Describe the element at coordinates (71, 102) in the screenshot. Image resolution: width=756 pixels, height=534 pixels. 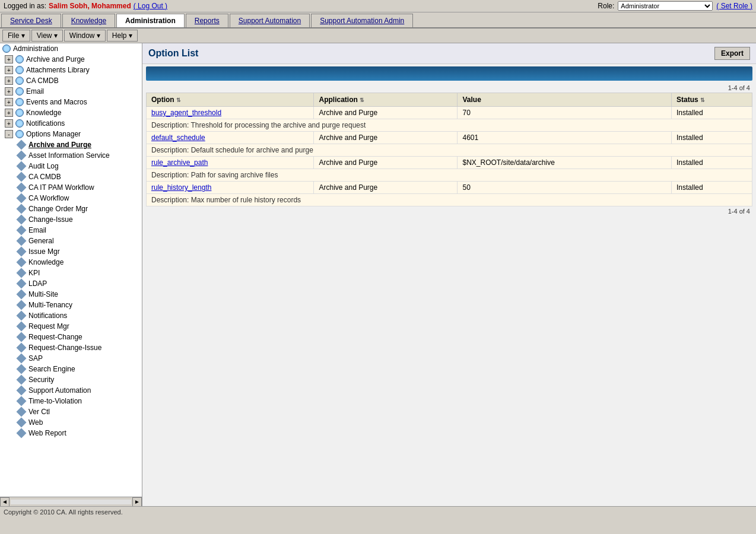
I see `sidebar-item-events: + Events and Macros` at that location.